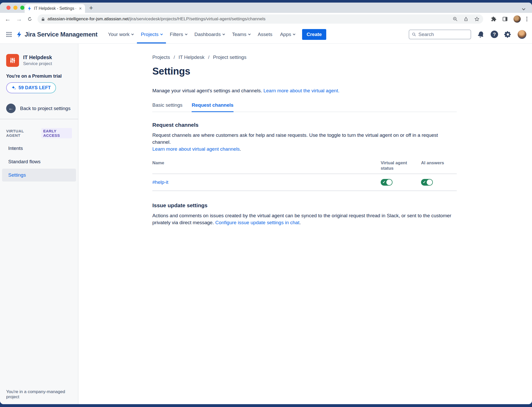 The width and height of the screenshot is (532, 407). Describe the element at coordinates (209, 34) in the screenshot. I see `nav-item-dashboards: Dashboards` at that location.